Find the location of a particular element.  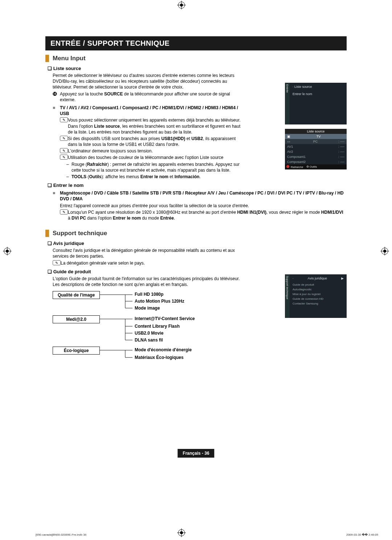

panel-footer-item: Outils is located at coordinates (313, 167).